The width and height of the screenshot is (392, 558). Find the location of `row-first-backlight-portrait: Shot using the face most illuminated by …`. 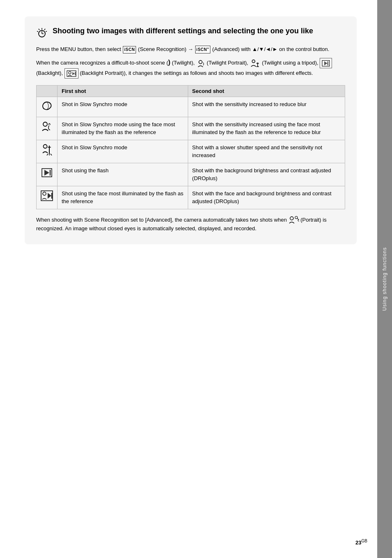

row-first-backlight-portrait: Shot using the face most illuminated by … is located at coordinates (123, 197).